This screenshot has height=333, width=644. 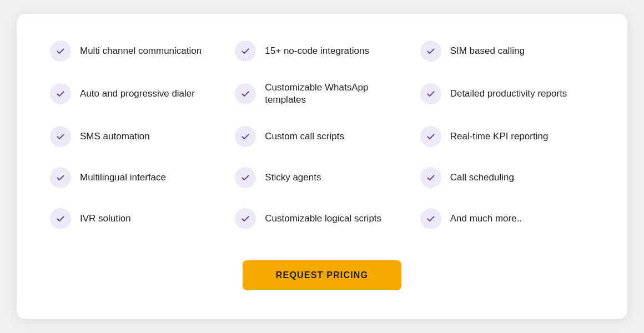 What do you see at coordinates (322, 178) in the screenshot?
I see `feature-item-sticky-agents: Sticky agents` at bounding box center [322, 178].